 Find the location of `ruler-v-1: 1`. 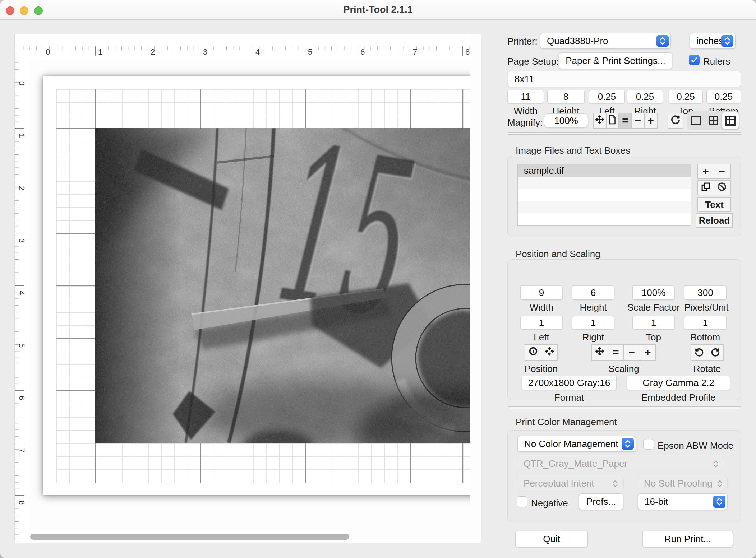

ruler-v-1: 1 is located at coordinates (22, 136).